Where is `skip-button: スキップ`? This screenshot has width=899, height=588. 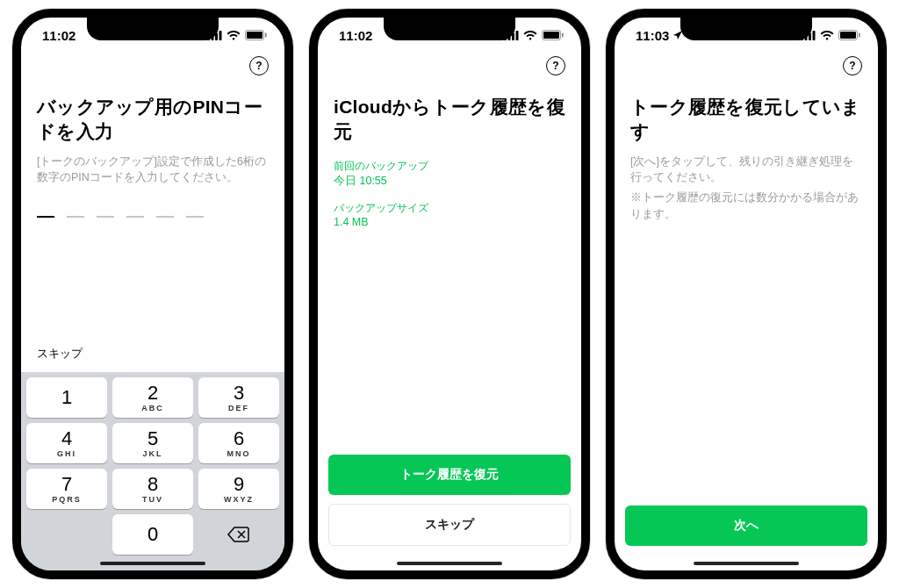
skip-button: スキップ is located at coordinates (450, 525).